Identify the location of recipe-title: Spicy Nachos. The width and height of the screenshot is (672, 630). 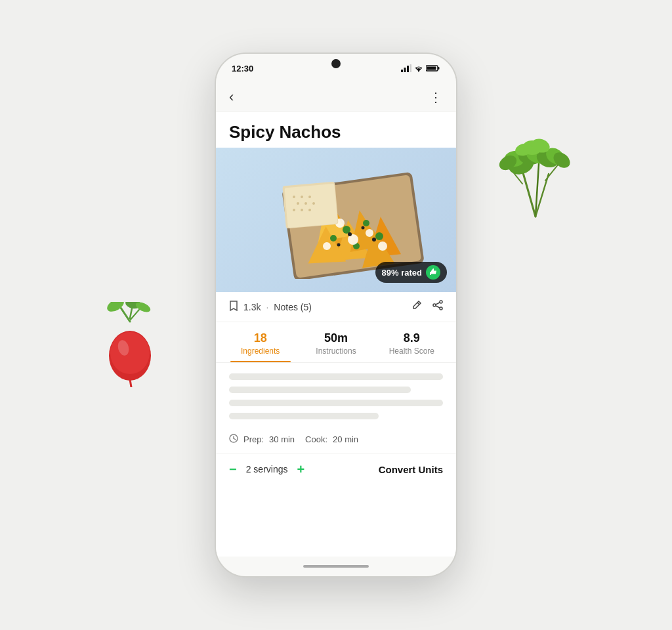
(336, 130).